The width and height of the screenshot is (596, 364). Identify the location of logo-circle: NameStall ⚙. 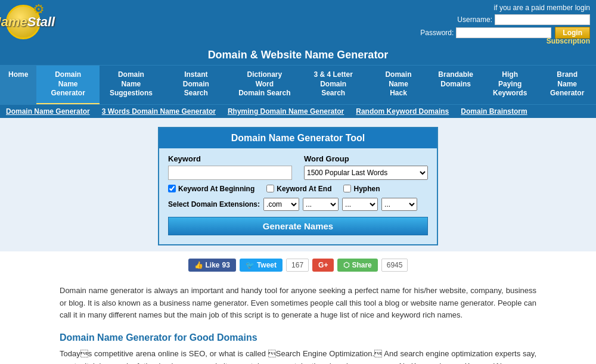
(23, 22).